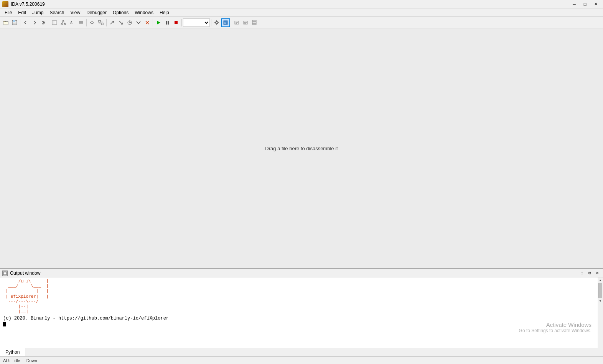  Describe the element at coordinates (5, 273) in the screenshot. I see `output-icon` at that location.